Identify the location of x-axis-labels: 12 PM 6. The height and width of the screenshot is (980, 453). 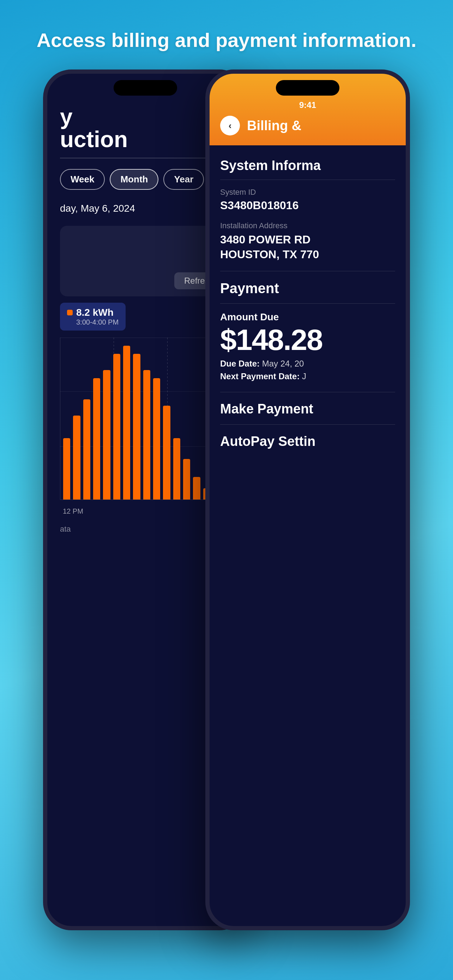
(138, 511).